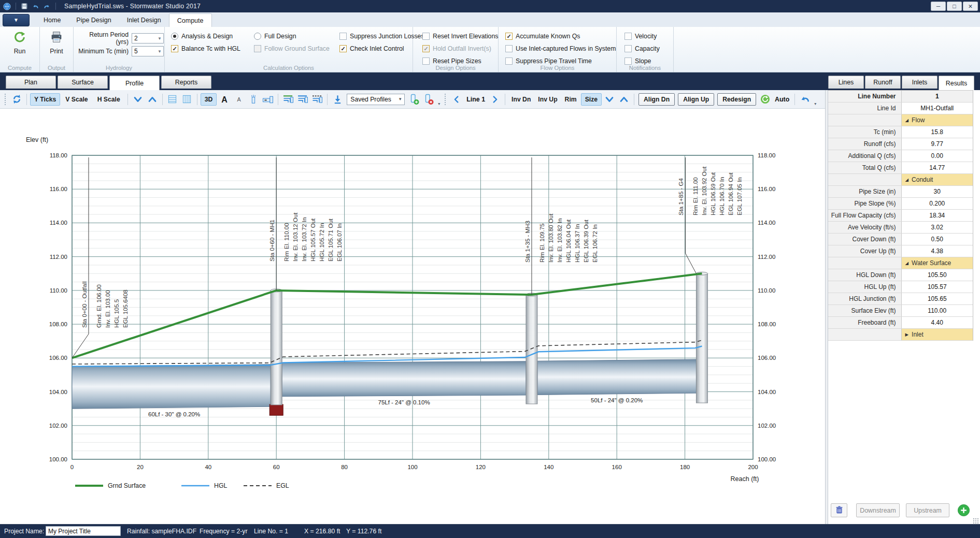  What do you see at coordinates (292, 36) in the screenshot?
I see `radio-full-design: Full Design` at bounding box center [292, 36].